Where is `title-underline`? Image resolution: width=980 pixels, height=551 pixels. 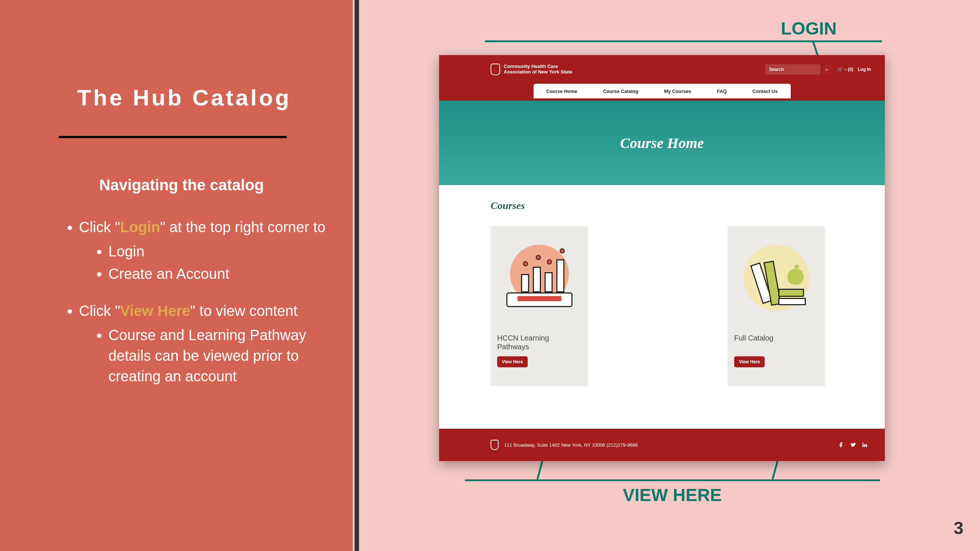 title-underline is located at coordinates (173, 137).